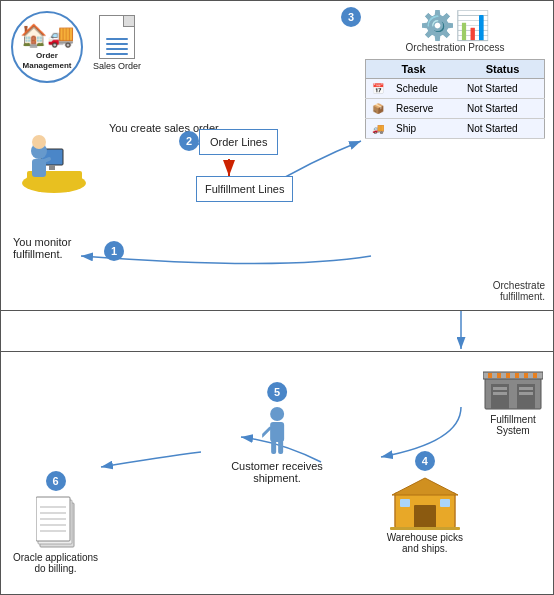 The image size is (554, 595). What do you see at coordinates (456, 89) in the screenshot?
I see `task-row: 📅 Schedule Not Started` at bounding box center [456, 89].